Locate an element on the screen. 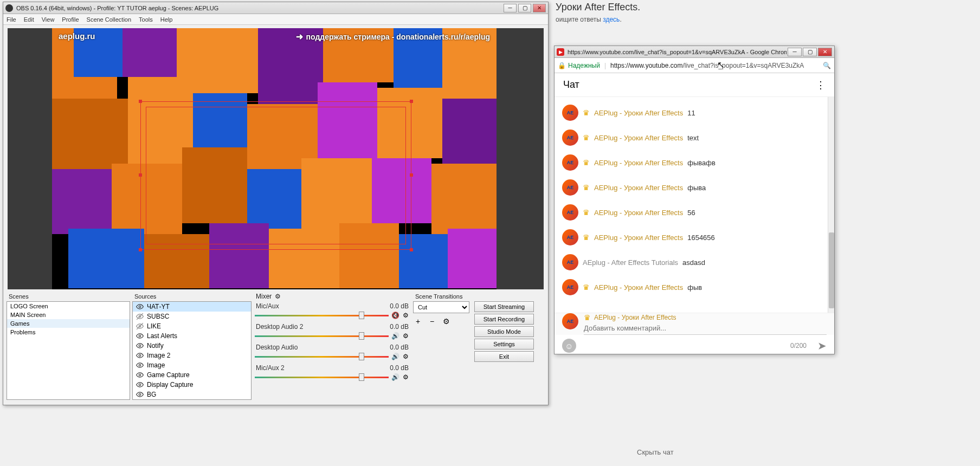  source-label: Image is located at coordinates (156, 365).